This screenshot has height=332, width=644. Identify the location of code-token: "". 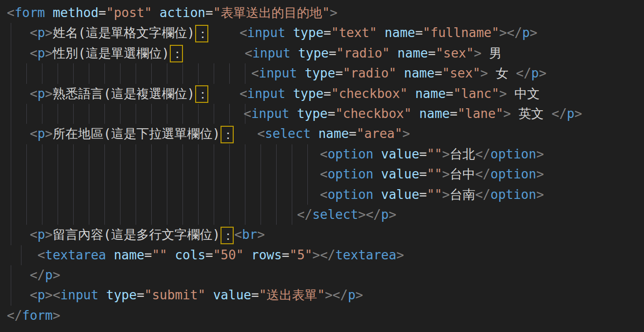
(159, 255).